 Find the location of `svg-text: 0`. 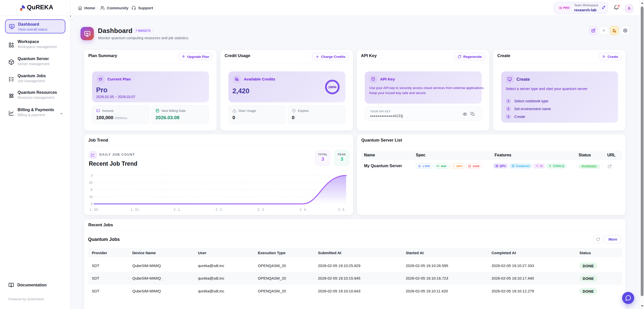

svg-text: 0 is located at coordinates (92, 204).